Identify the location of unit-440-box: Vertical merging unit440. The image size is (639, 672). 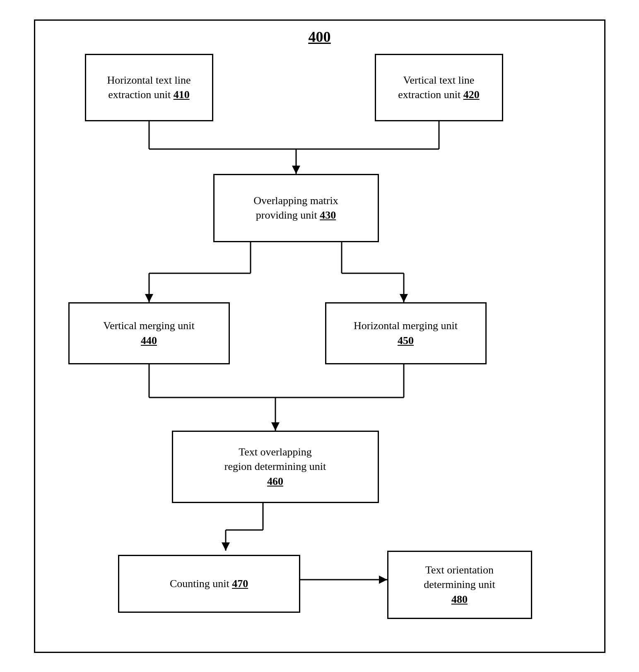
(149, 333).